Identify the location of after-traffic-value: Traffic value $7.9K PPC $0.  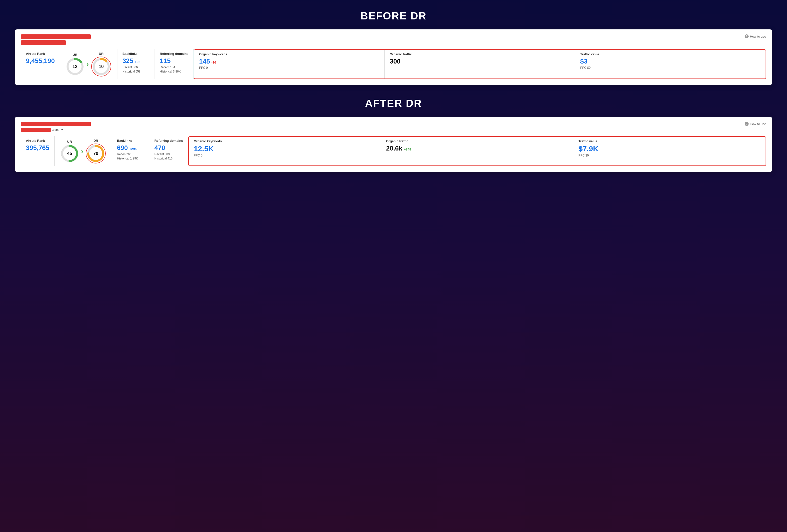
(669, 151).